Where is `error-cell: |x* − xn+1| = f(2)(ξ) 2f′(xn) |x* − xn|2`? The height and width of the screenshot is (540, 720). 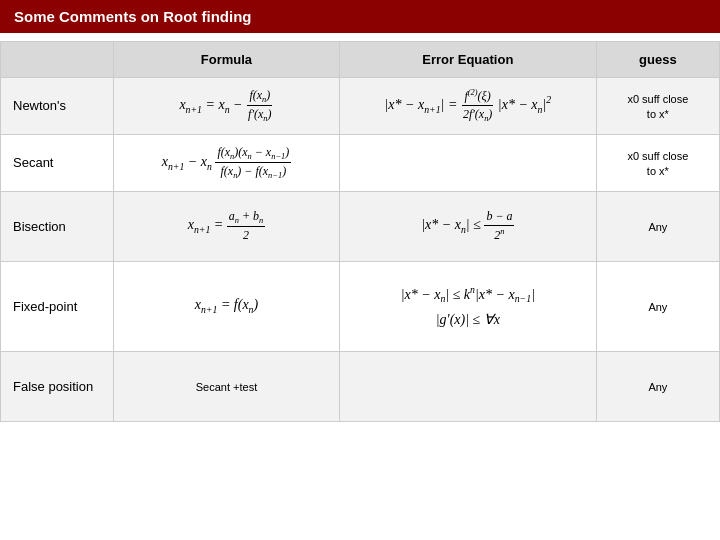 error-cell: |x* − xn+1| = f(2)(ξ) 2f′(xn) |x* − xn|2 is located at coordinates (468, 106).